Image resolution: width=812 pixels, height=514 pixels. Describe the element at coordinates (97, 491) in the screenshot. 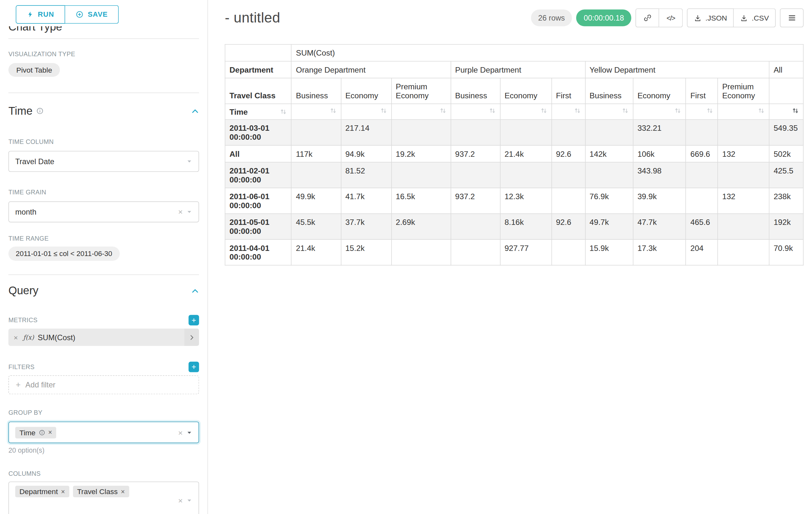

I see `columns-tag-label: Travel Class` at that location.